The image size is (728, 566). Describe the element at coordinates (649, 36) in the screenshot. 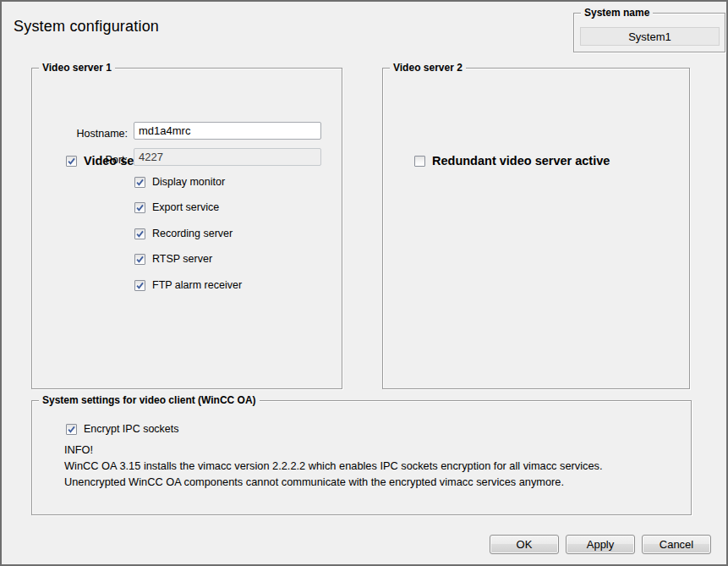

I see `system-name-field: System1` at that location.